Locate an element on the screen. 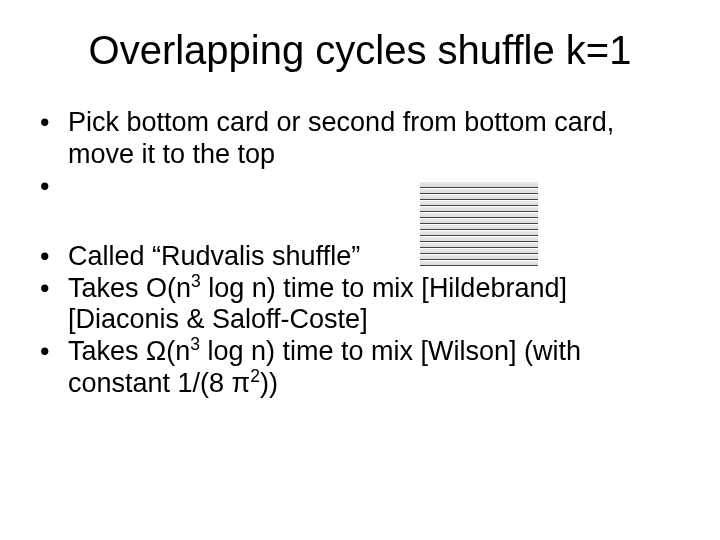 This screenshot has height=540, width=720. slide-title: Overlapping cycles shuffle k=1 is located at coordinates (360, 50).